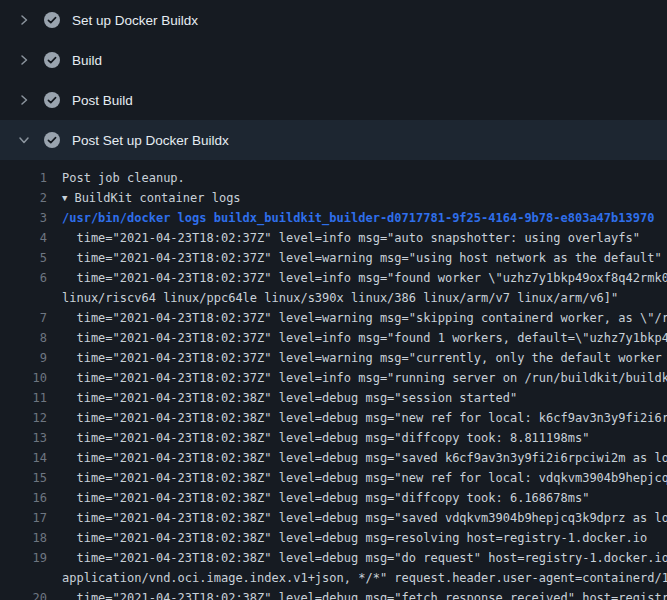 This screenshot has height=600, width=667. Describe the element at coordinates (135, 20) in the screenshot. I see `section-label: Set up Docker Buildx` at that location.